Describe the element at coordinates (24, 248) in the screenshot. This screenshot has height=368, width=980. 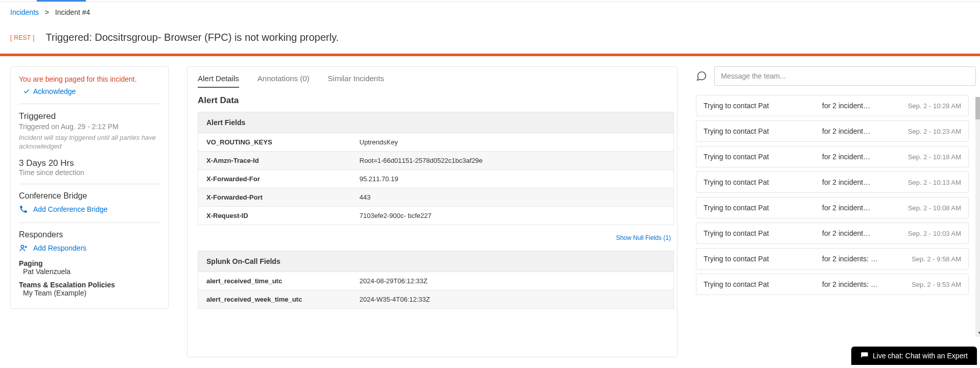
I see `person-plus-icon` at that location.